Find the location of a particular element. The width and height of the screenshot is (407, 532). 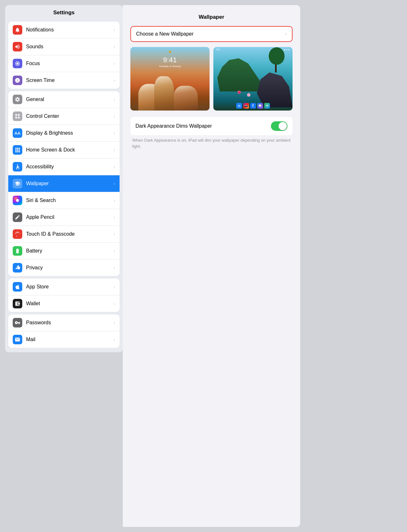

dock-messenger: 💬 is located at coordinates (260, 106).